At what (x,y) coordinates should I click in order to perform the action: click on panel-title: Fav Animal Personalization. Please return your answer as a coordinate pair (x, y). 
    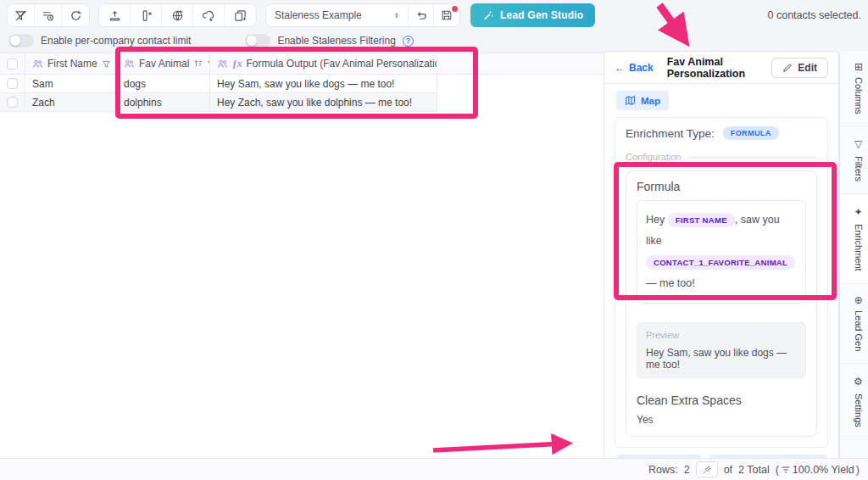
    Looking at the image, I should click on (720, 68).